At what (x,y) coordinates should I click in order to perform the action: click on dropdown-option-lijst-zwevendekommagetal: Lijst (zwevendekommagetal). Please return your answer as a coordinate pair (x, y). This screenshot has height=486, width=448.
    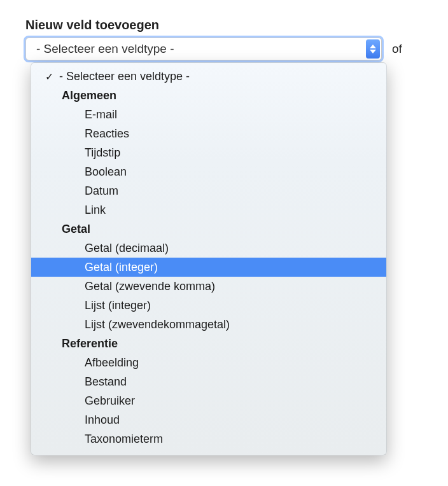
    Looking at the image, I should click on (209, 324).